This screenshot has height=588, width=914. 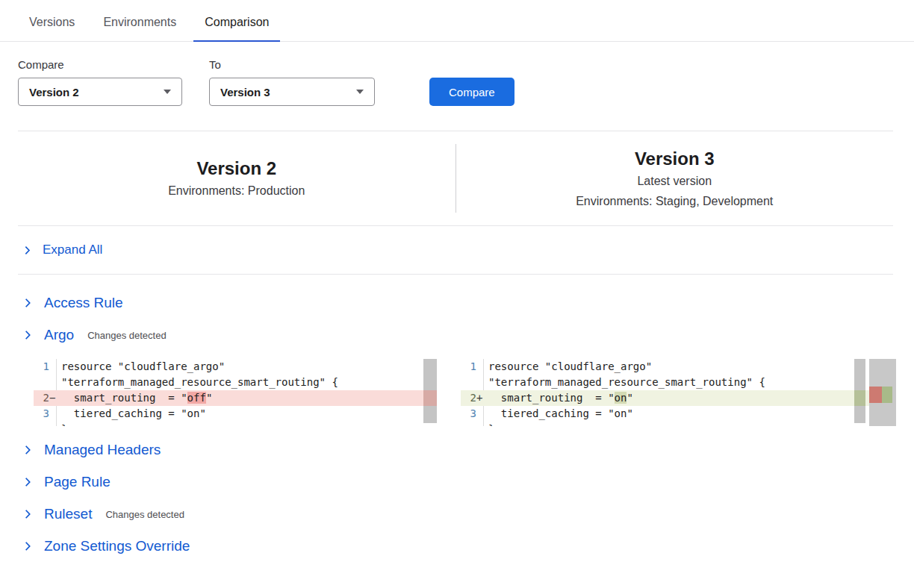 I want to click on section-managed-headers: Managed Headers, so click(x=459, y=450).